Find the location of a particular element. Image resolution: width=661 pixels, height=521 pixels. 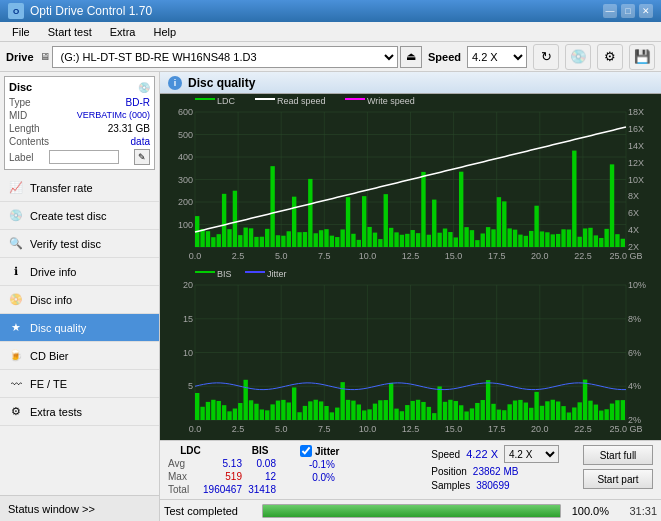

progress-bar-container is located at coordinates (412, 511).